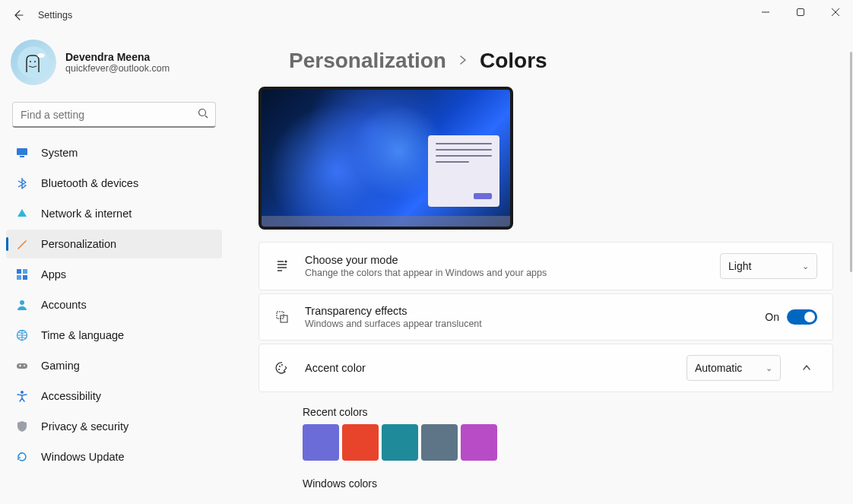 The height and width of the screenshot is (504, 853). Describe the element at coordinates (546, 368) in the screenshot. I see `accent-card: Accent color Automatic ⌄` at that location.